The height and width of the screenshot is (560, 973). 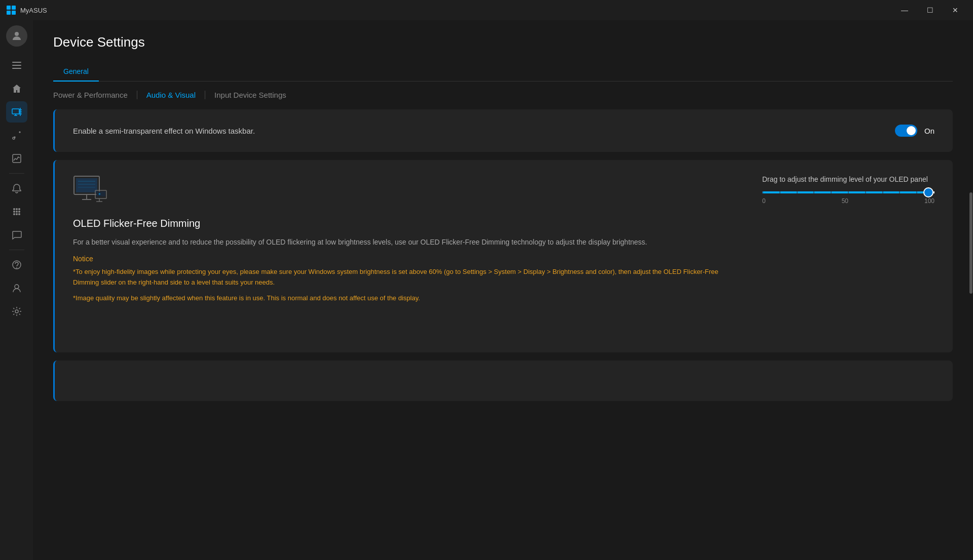 I want to click on subnav-power-performance: Power & Performance, so click(x=95, y=95).